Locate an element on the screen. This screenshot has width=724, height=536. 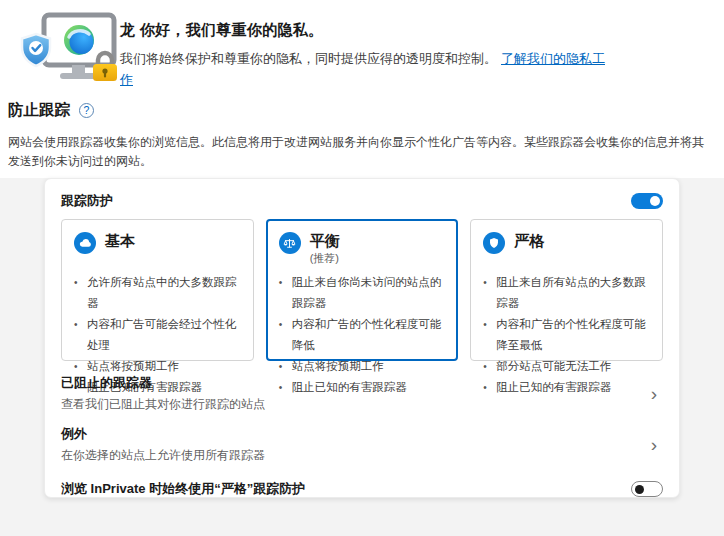
scales-icon is located at coordinates (290, 243).